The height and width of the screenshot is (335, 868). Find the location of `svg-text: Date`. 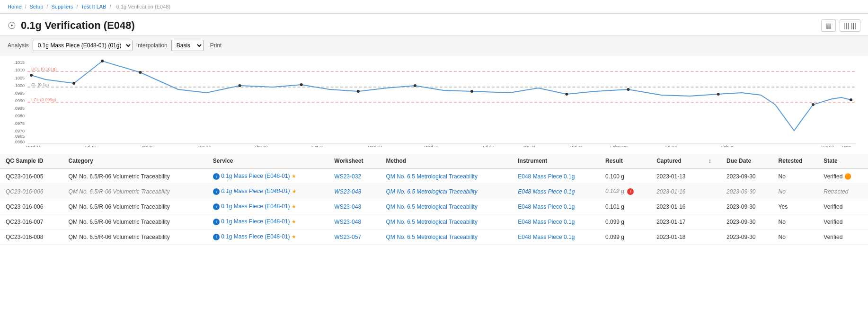

svg-text: Date is located at coordinates (846, 146).